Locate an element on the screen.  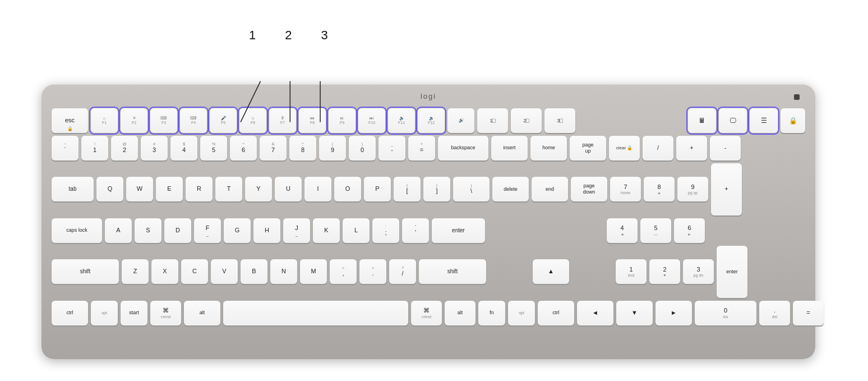
key-x: X is located at coordinates (165, 272).